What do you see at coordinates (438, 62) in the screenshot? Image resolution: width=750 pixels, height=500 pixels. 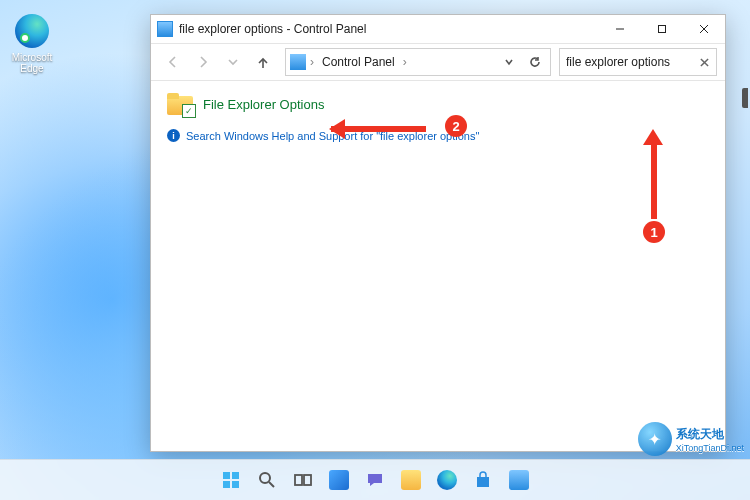 I see `toolbar: › Control Panel ›` at bounding box center [438, 62].